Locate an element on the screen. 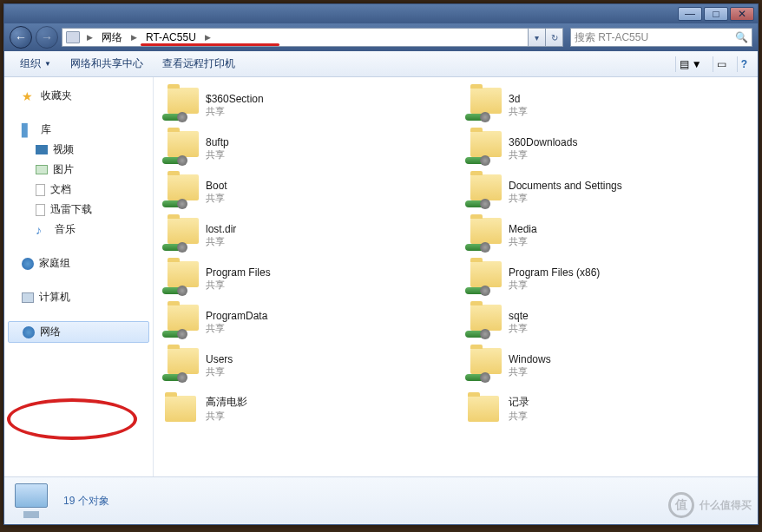  folder-item: Boot共享 is located at coordinates (304, 192).